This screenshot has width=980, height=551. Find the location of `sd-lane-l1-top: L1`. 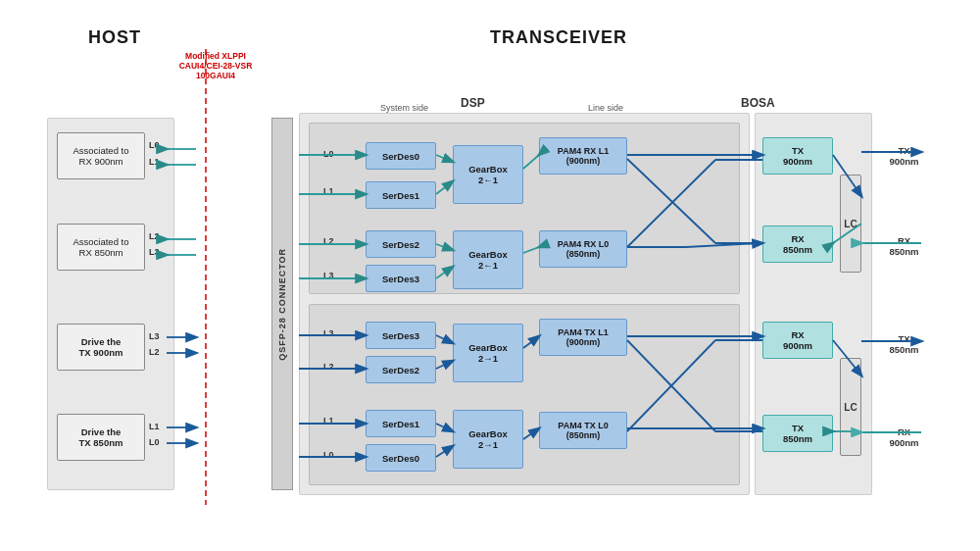

sd-lane-l1-top: L1 is located at coordinates (329, 191).